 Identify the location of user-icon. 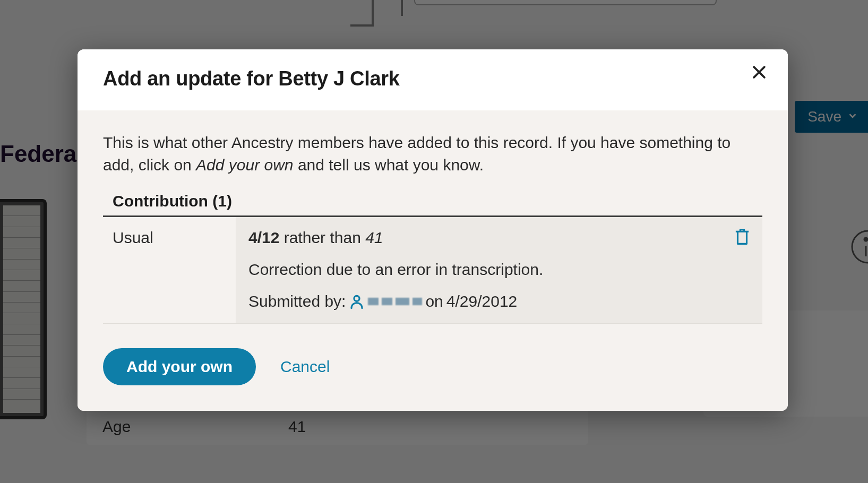
(357, 301).